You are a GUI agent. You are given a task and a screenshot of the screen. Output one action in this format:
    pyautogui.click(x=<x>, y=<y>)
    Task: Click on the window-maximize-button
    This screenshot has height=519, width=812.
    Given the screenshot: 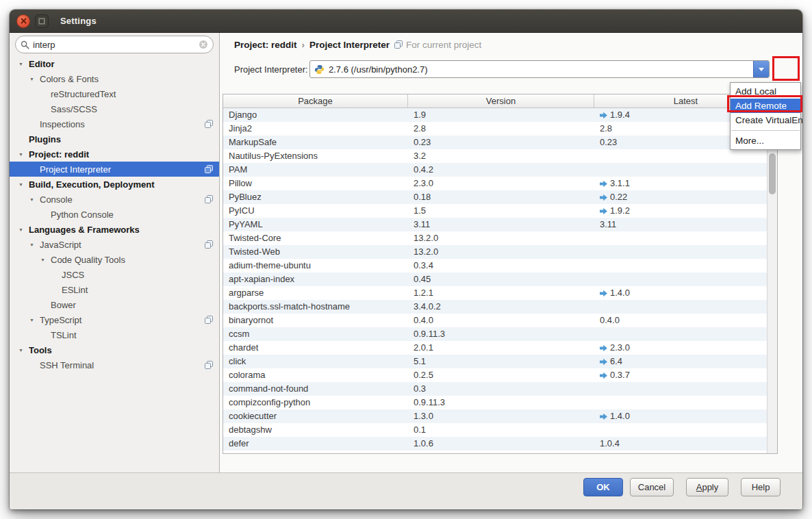 What is the action you would take?
    pyautogui.click(x=42, y=21)
    